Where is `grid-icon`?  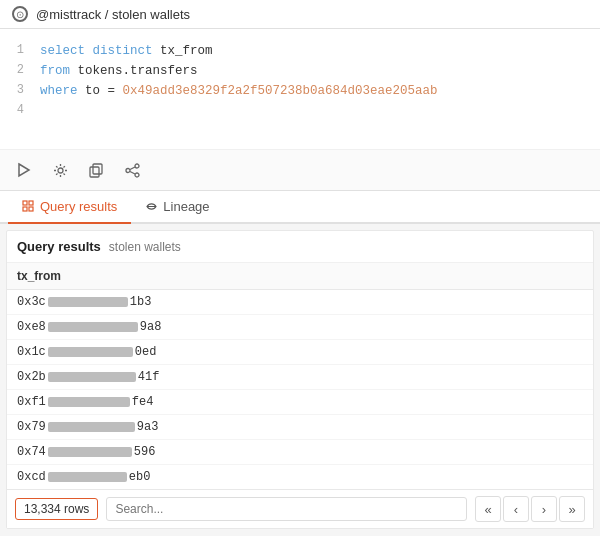
grid-icon is located at coordinates (28, 206).